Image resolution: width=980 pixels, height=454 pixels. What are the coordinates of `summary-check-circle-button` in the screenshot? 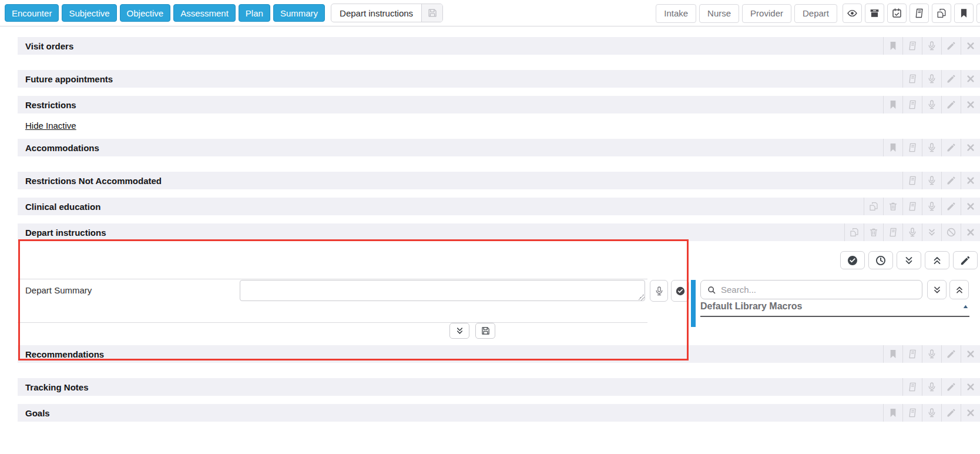 It's located at (680, 291).